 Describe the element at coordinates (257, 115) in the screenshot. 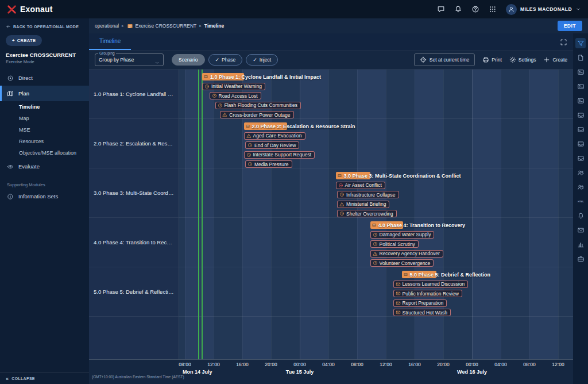

I see `inject-chip: Cross-border Power Outage` at that location.